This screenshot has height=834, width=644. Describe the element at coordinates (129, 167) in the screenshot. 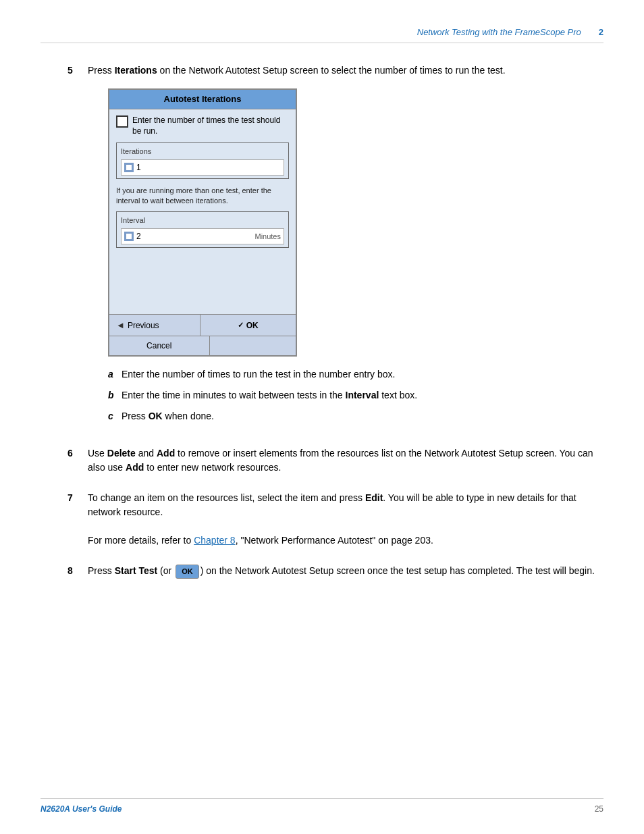

I see `iterations-input-icon` at that location.